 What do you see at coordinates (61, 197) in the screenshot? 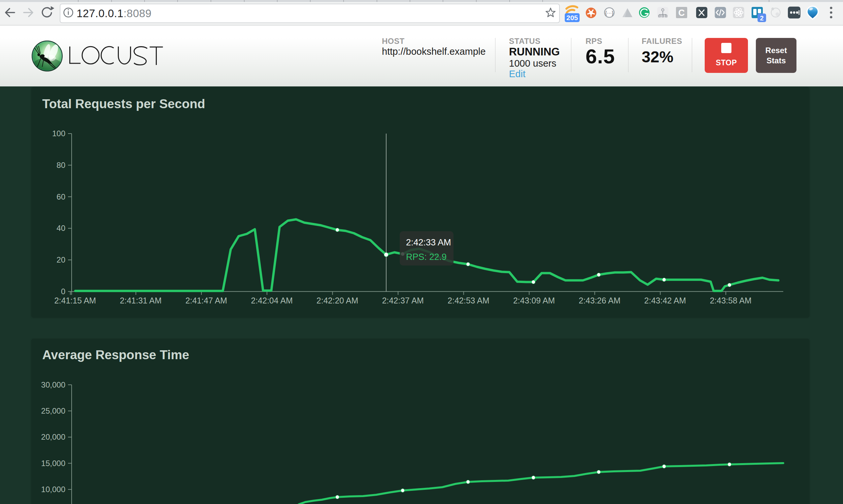
I see `svg-text: 60` at bounding box center [61, 197].